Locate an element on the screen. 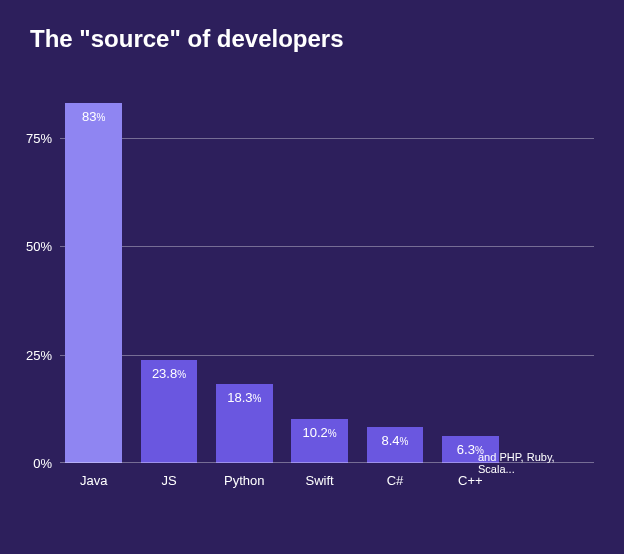  chart-footnote: and PHP, Ruby, Scala... is located at coordinates (534, 463).